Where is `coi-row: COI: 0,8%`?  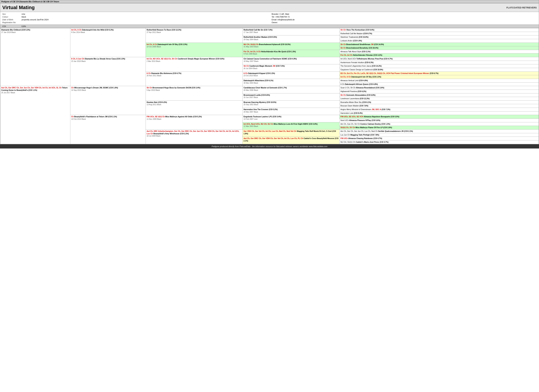 coi-row: COI: 0,8% is located at coordinates (270, 26).